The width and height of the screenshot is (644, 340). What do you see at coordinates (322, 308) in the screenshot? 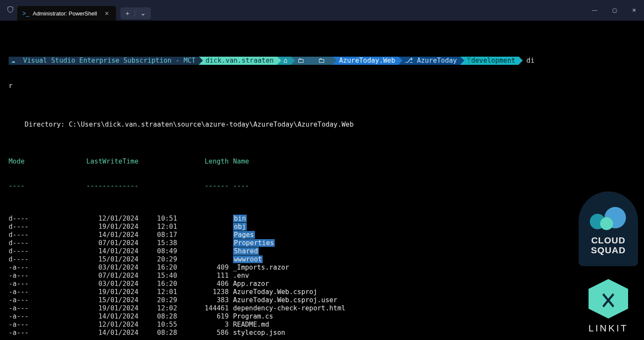
I see `table-row: -a---19/01/202412:02144461dependency-che…` at bounding box center [322, 308].